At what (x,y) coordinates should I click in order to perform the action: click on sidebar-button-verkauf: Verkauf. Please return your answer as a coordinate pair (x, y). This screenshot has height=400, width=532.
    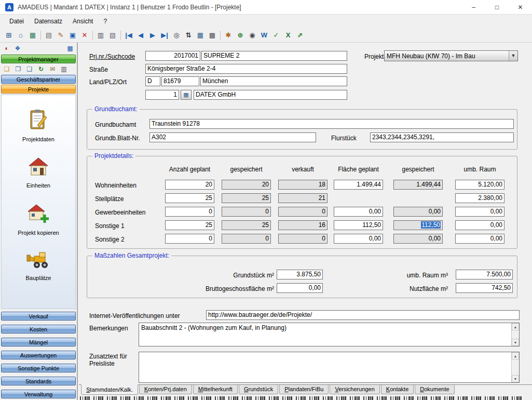
    Looking at the image, I should click on (38, 316).